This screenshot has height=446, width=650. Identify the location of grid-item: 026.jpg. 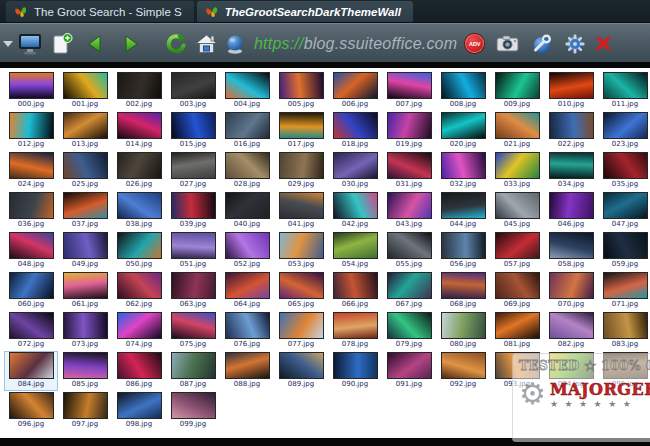
(139, 171).